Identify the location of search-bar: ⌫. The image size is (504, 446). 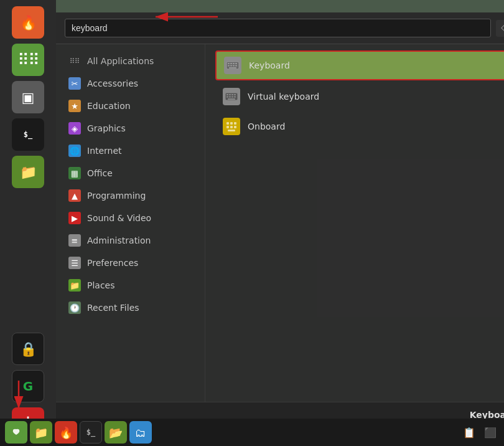
(280, 29).